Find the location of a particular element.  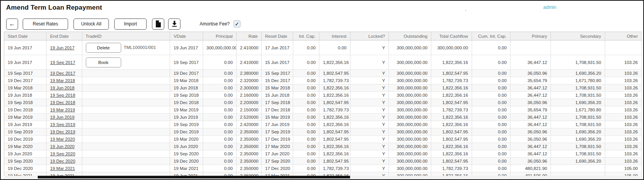

cell-primary is located at coordinates (530, 48).